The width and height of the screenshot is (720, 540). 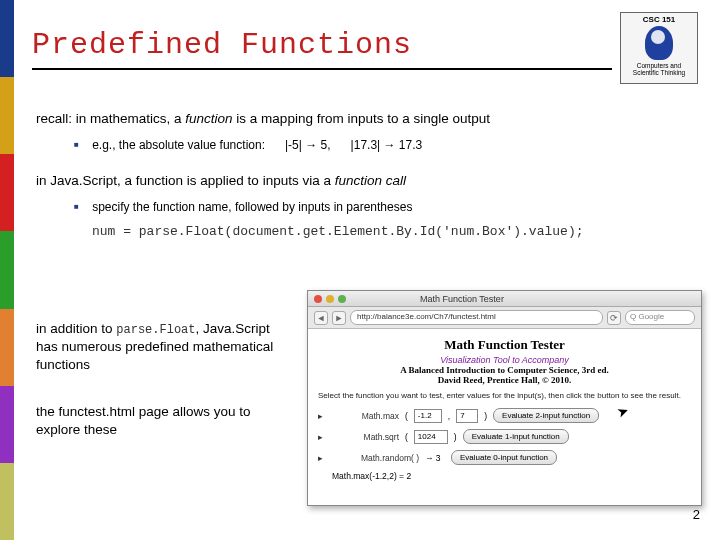 I want to click on bluejay-icon, so click(x=659, y=43).